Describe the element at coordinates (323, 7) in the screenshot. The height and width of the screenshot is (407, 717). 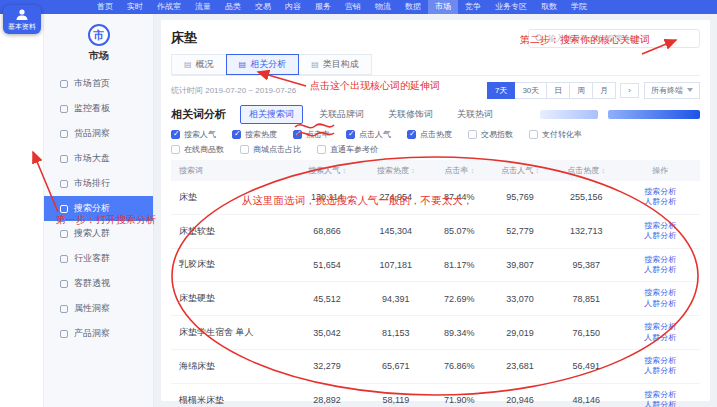
I see `nav-item-service: 服务` at that location.